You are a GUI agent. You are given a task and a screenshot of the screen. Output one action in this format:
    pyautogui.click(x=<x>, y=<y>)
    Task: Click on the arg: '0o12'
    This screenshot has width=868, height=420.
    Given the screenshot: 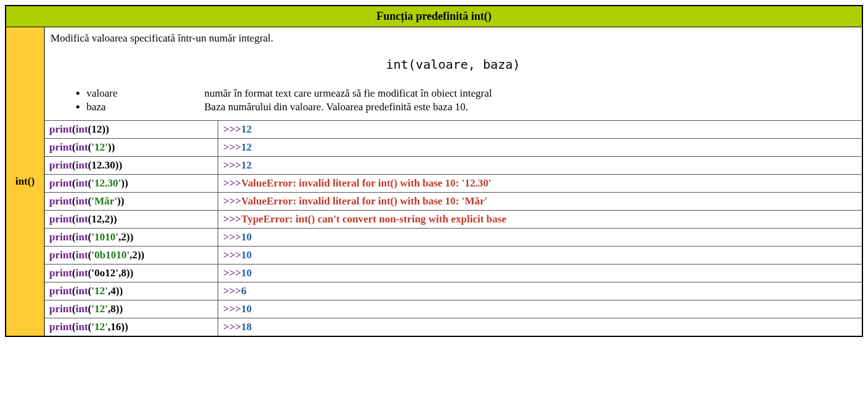 What is the action you would take?
    pyautogui.click(x=105, y=273)
    